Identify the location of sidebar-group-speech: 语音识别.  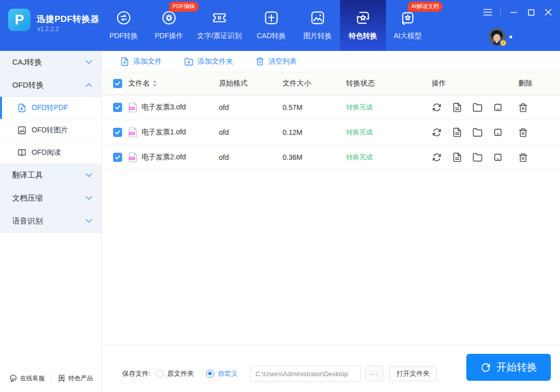
(51, 221).